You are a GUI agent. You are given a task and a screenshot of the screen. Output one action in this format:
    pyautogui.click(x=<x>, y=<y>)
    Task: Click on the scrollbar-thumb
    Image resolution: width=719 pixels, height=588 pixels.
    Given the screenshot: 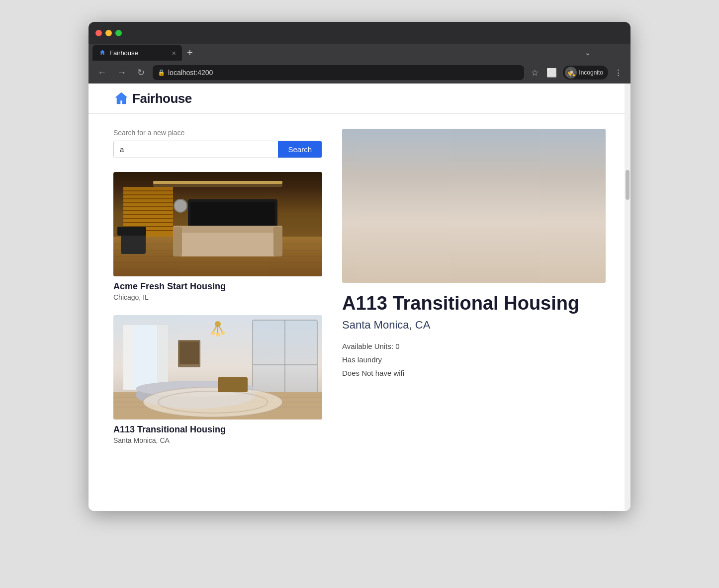 What is the action you would take?
    pyautogui.click(x=628, y=185)
    